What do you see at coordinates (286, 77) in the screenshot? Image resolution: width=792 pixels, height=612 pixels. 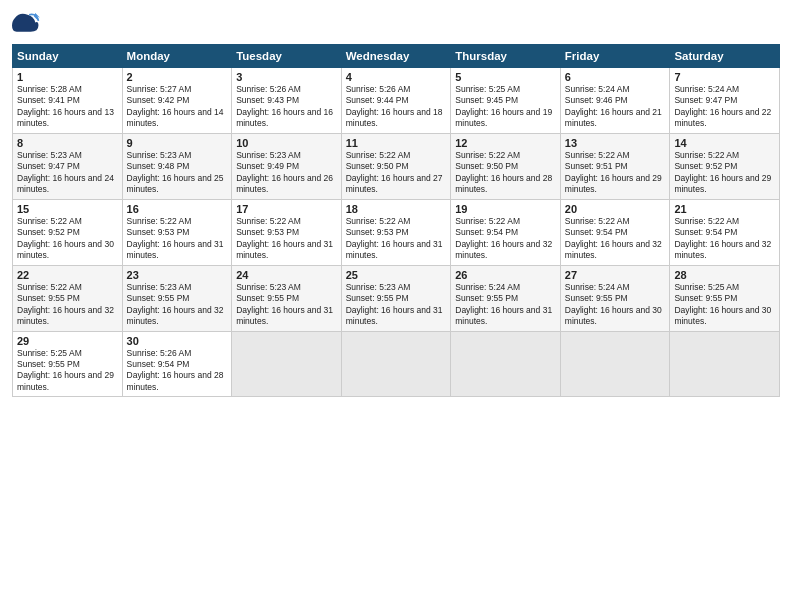 I see `day-number: 3` at bounding box center [286, 77].